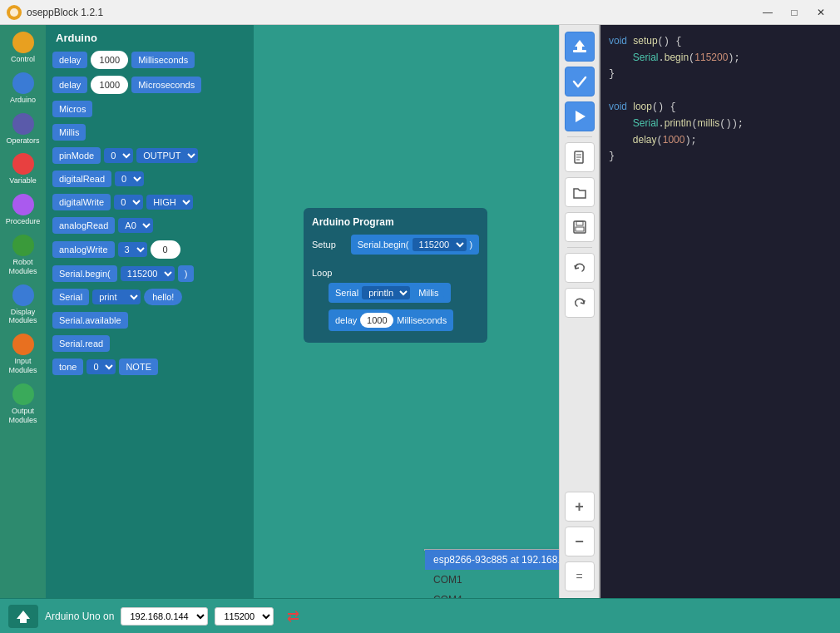  What do you see at coordinates (82, 344) in the screenshot?
I see `serial-read-block: Serial.read` at bounding box center [82, 344].